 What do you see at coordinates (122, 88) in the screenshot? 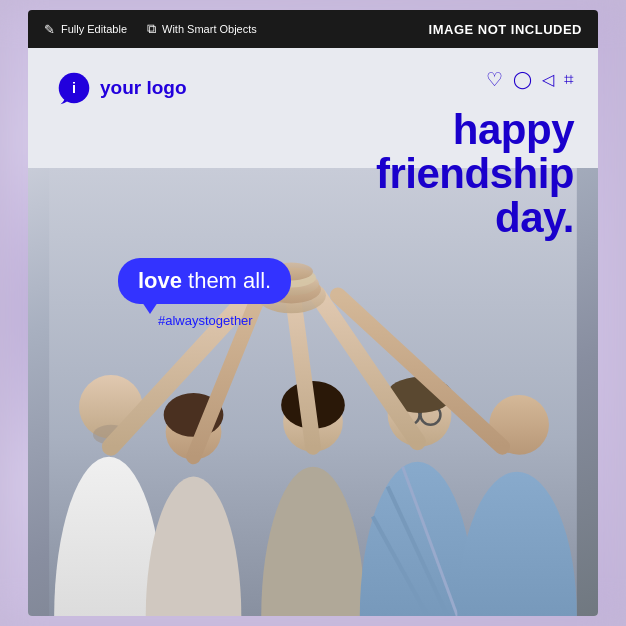
I see `logo-area: i your logo` at bounding box center [122, 88].